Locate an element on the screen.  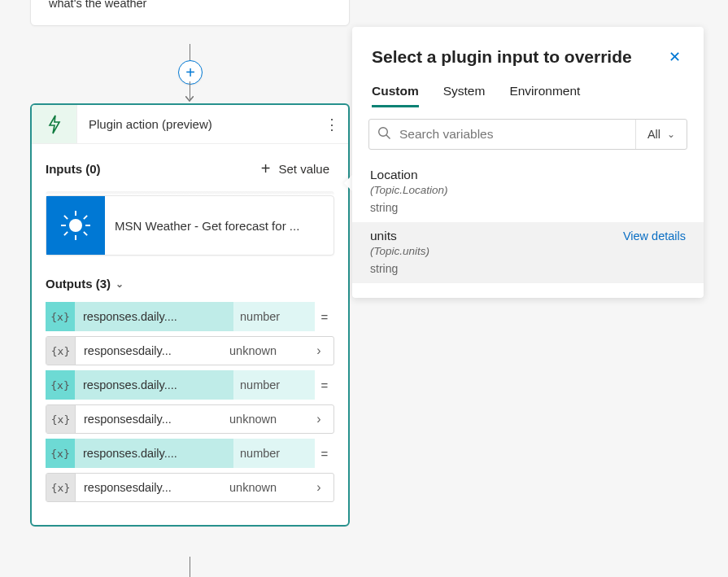
close-icon: ✕ is located at coordinates (675, 57).